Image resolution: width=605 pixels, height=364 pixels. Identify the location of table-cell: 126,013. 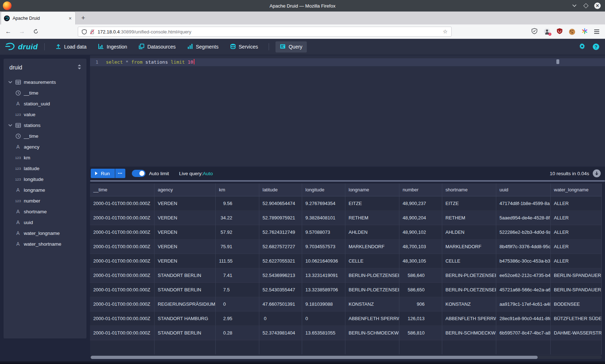
(421, 319).